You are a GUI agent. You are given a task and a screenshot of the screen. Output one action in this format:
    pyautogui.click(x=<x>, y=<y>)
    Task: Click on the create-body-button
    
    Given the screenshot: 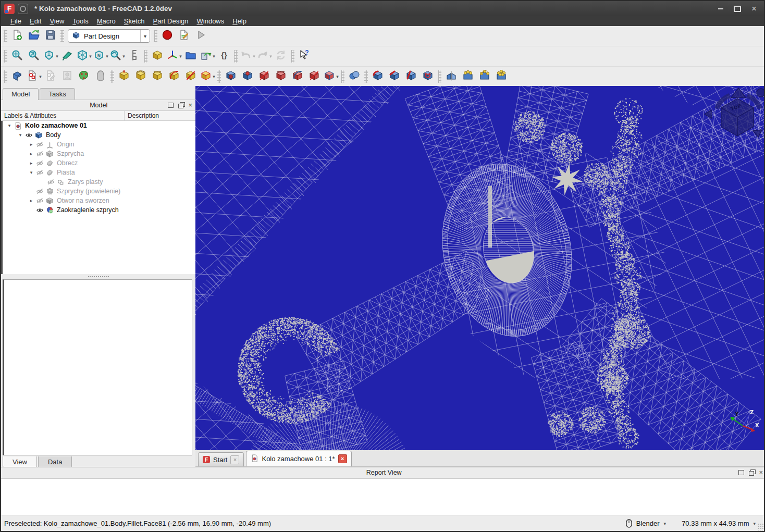 What is the action you would take?
    pyautogui.click(x=17, y=77)
    